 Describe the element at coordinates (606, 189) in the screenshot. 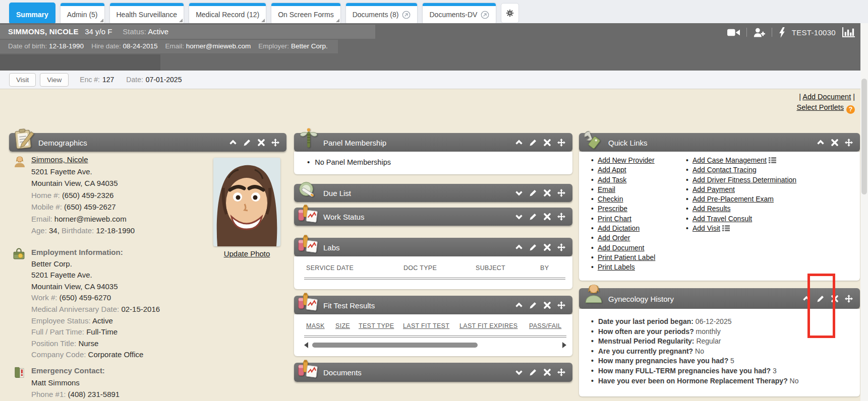

I see `quick-link: Email` at that location.